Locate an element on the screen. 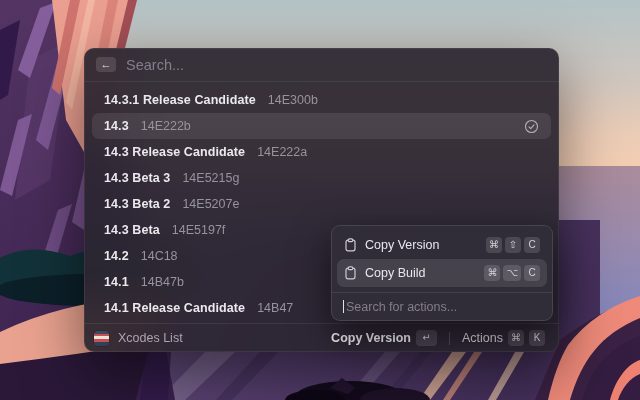 This screenshot has width=640, height=400. shortcut-keys: ⌘⌥C is located at coordinates (512, 273).